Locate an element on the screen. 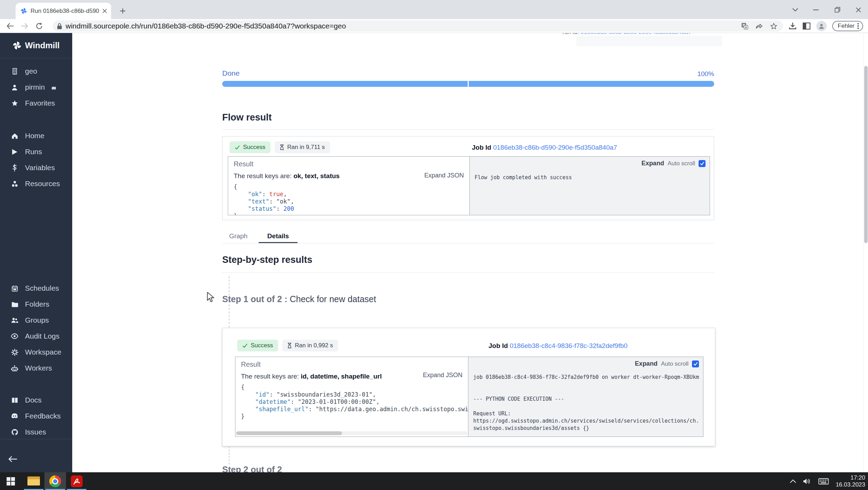  download-icon is located at coordinates (793, 26).